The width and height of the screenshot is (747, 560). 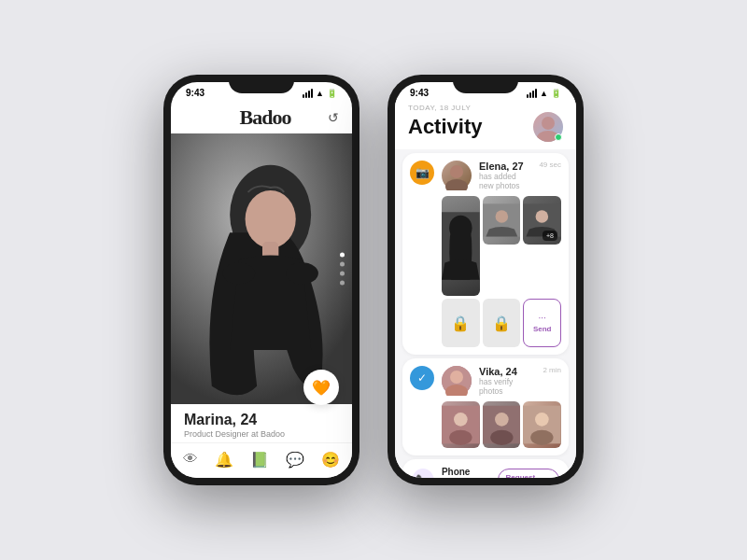 I want to click on locked-1: 🔒, so click(x=461, y=323).